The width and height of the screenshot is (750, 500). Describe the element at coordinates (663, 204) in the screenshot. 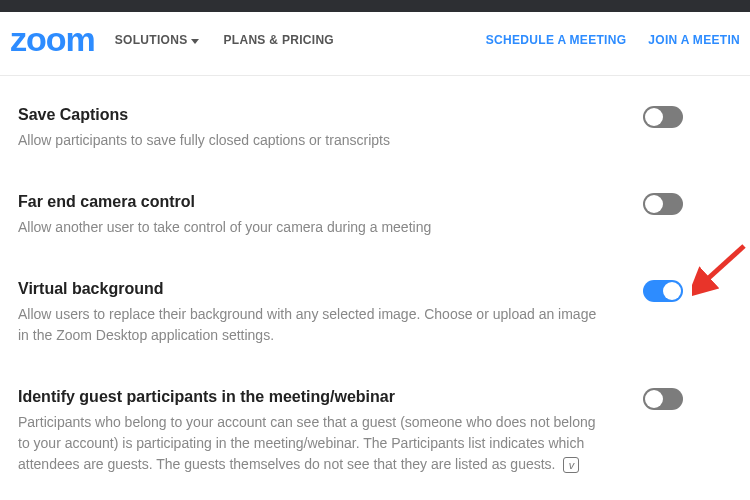

I see `toggle-far-end-camera` at that location.